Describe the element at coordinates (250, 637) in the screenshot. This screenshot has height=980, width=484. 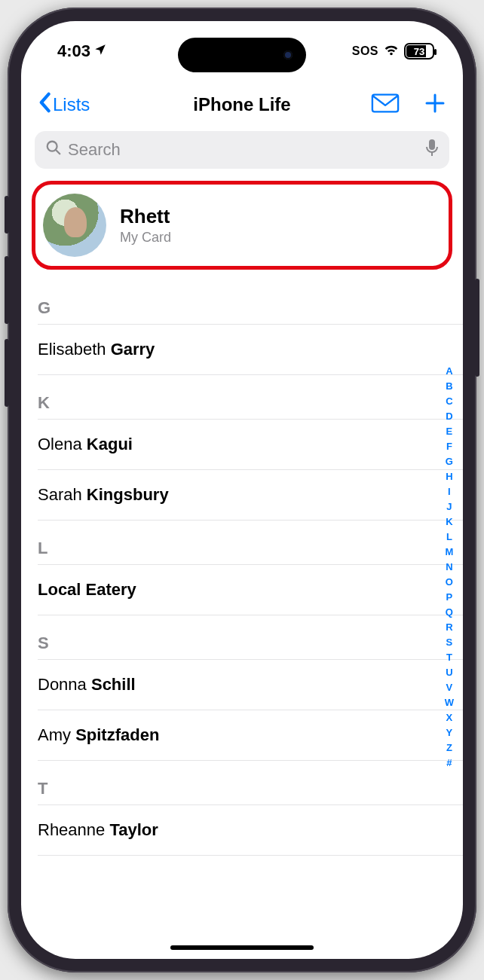
I see `section-header: S` at that location.